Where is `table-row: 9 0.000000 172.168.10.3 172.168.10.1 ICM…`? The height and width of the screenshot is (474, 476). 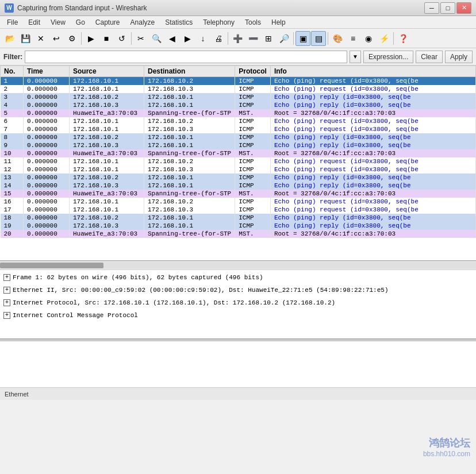
table-row: 9 0.000000 172.168.10.3 172.168.10.1 ICM… is located at coordinates (238, 145).